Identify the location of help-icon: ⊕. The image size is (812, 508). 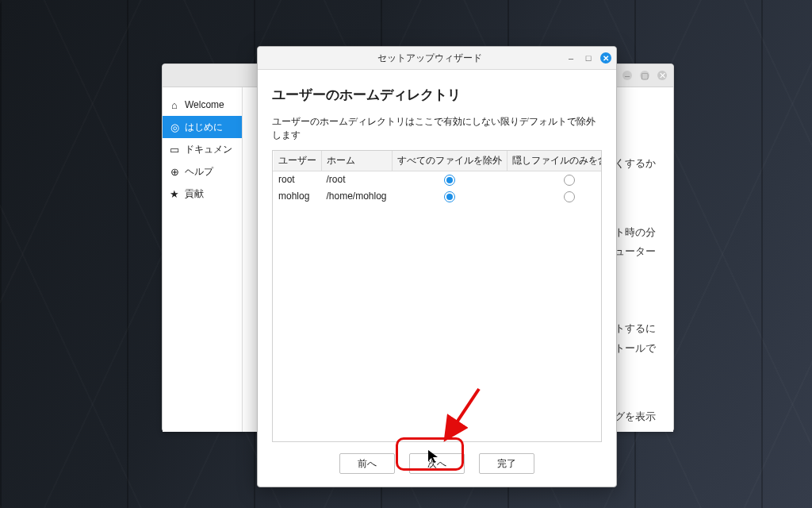
(174, 171).